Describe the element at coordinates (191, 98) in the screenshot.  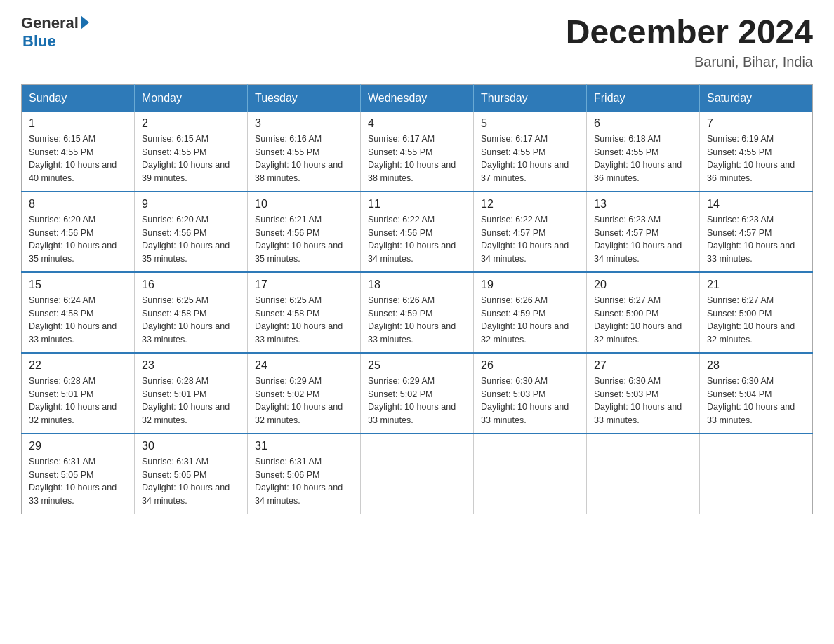
I see `header-monday: Monday` at that location.